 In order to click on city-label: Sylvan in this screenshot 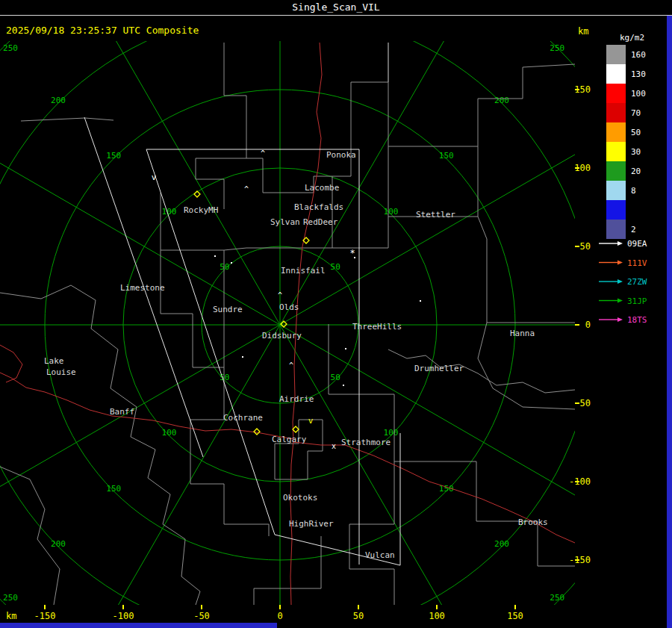, I will do `click(285, 223)`.